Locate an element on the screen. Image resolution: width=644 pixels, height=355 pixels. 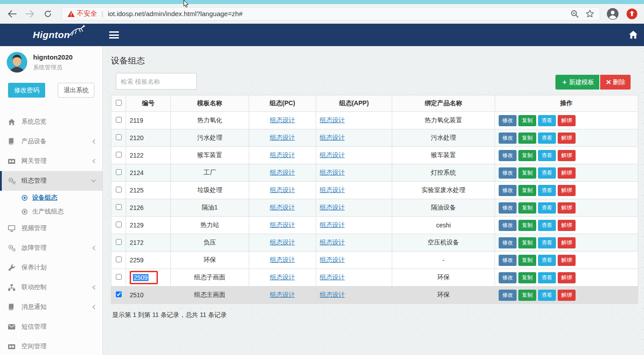
back-icon is located at coordinates (12, 14).